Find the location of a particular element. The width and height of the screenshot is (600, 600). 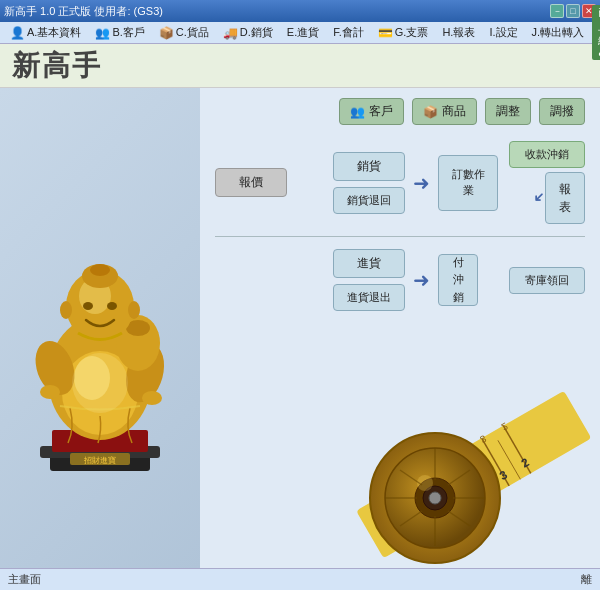

pay-offset-box: 付沖銷 is located at coordinates (458, 280).